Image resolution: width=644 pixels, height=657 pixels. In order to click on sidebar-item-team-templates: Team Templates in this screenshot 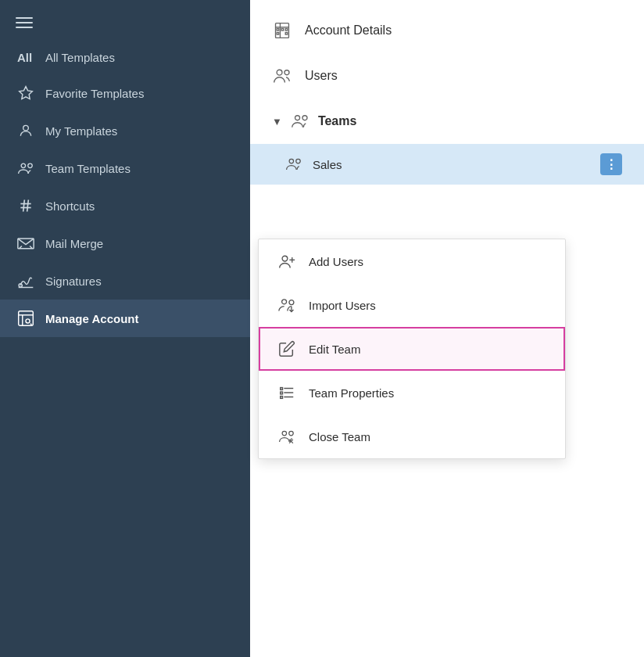, I will do `click(125, 168)`.